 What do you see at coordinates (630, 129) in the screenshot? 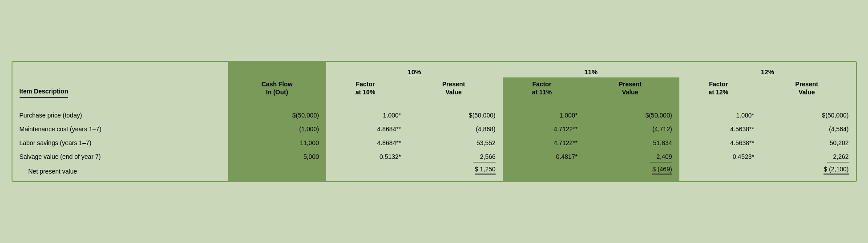
I see `row2-pv11: (4,712)` at bounding box center [630, 129].